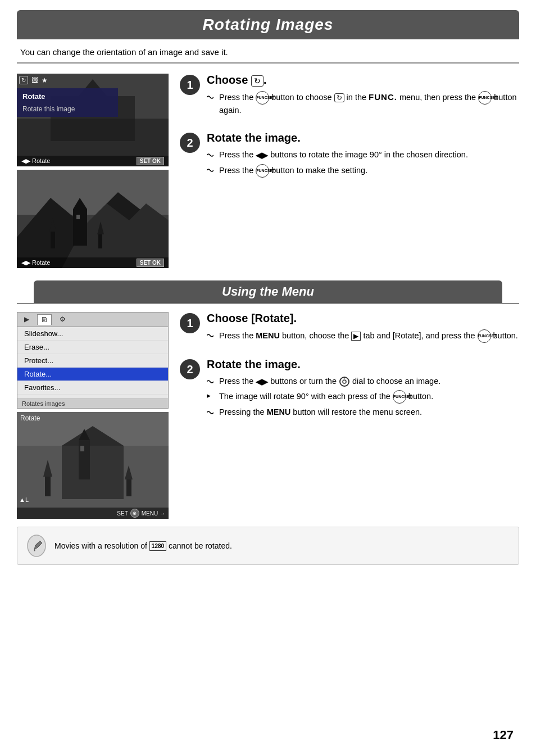 The height and width of the screenshot is (756, 536). Describe the element at coordinates (268, 25) in the screenshot. I see `page-title: Rotating Images` at that location.